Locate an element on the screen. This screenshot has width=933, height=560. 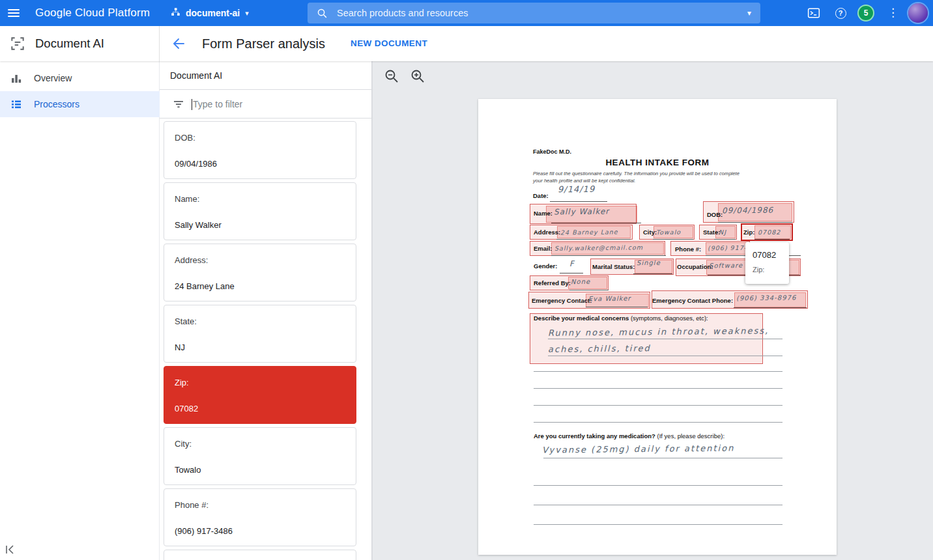
form-label-referred: Referred By: is located at coordinates (553, 283).